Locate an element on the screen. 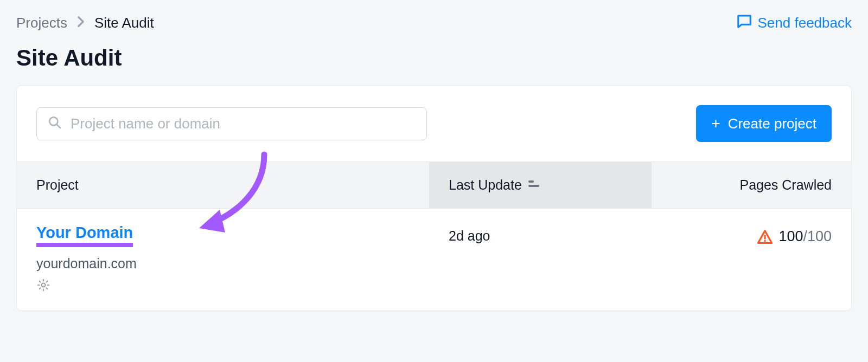 Image resolution: width=868 pixels, height=362 pixels. sort-icon is located at coordinates (534, 185).